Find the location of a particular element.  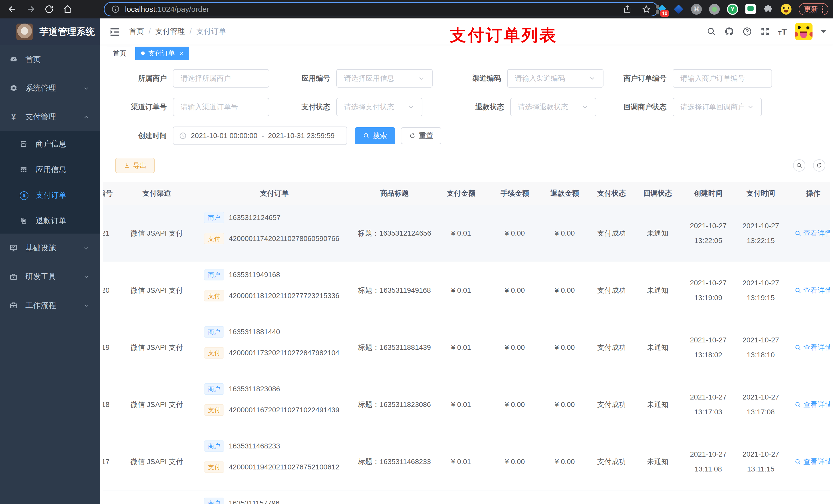

tab-label: 支付订单 is located at coordinates (162, 53).